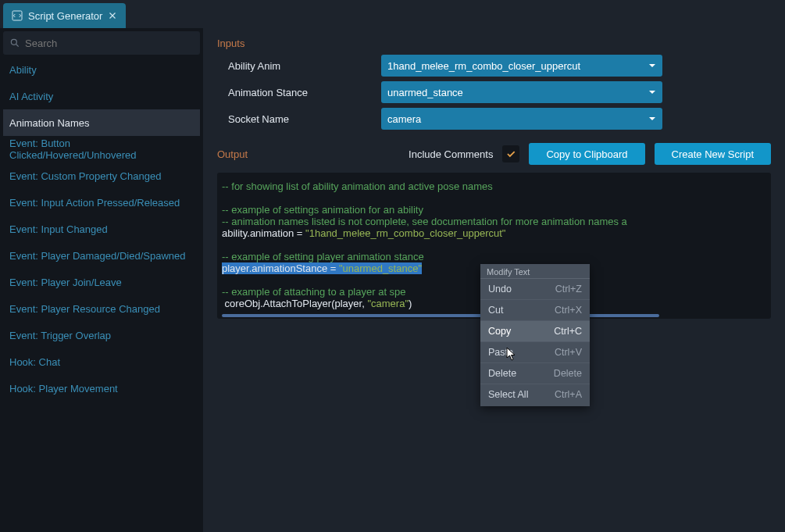  I want to click on inputs-heading: Inputs, so click(494, 44).